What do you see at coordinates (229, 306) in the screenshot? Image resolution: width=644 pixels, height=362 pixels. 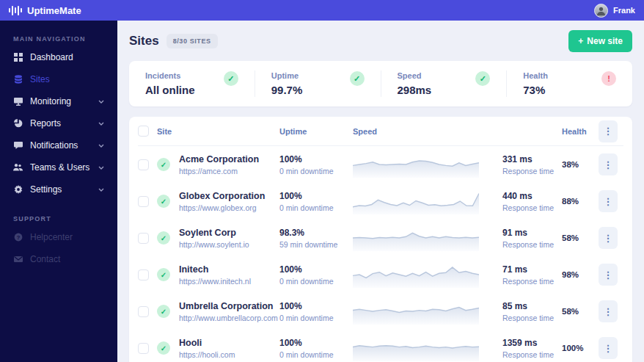 I see `site-name: Umbrella Corporation` at bounding box center [229, 306].